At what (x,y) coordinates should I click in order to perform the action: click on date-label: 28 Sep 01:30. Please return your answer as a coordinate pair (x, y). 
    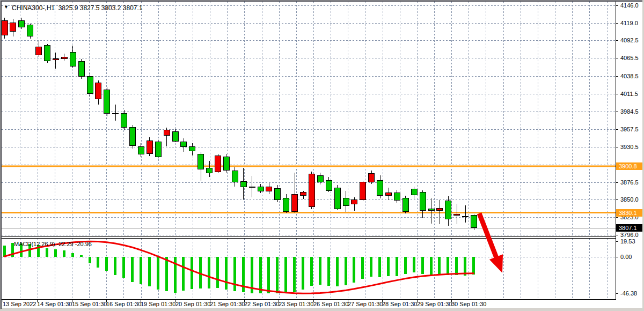
    Looking at the image, I should click on (399, 304).